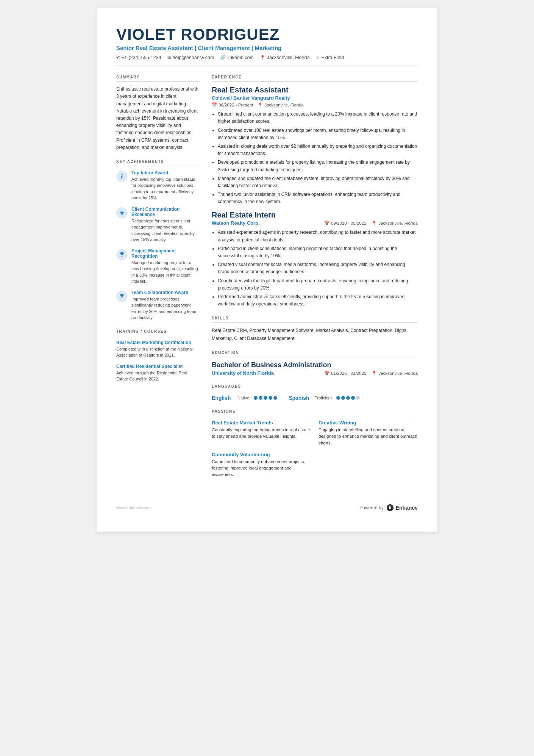  I want to click on bullet-0-5: Trained two junior assistants in CRM sof…, so click(318, 198).